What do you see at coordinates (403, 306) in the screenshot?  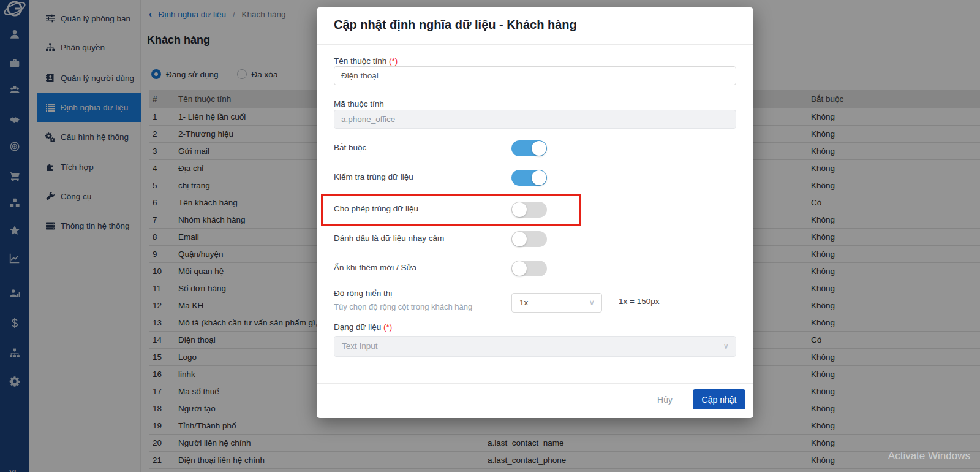 I see `width-field-hint: Tùy chọn độ rộng cột trong khách hàng` at bounding box center [403, 306].